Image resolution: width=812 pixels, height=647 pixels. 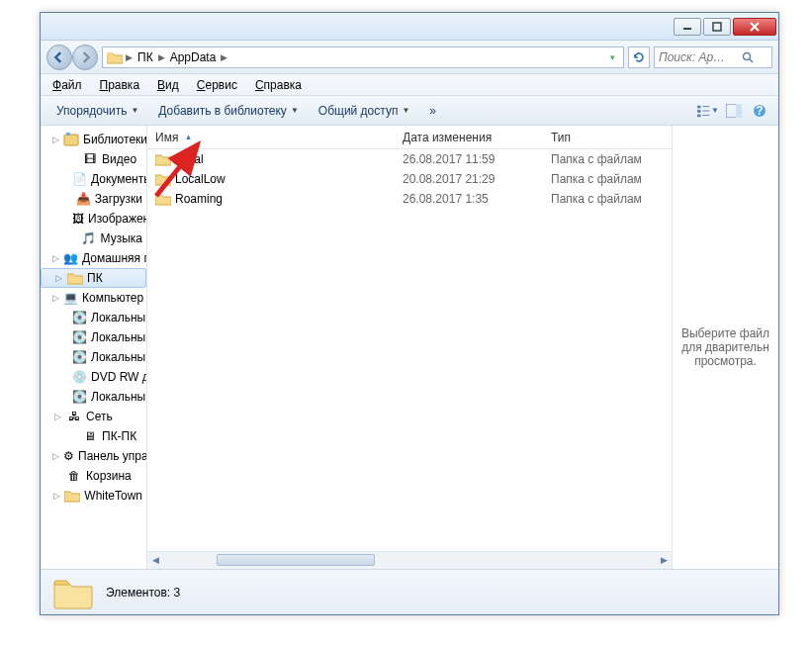 What do you see at coordinates (93, 139) in the screenshot?
I see `tree-libraries: ▷Библиотеки` at bounding box center [93, 139].